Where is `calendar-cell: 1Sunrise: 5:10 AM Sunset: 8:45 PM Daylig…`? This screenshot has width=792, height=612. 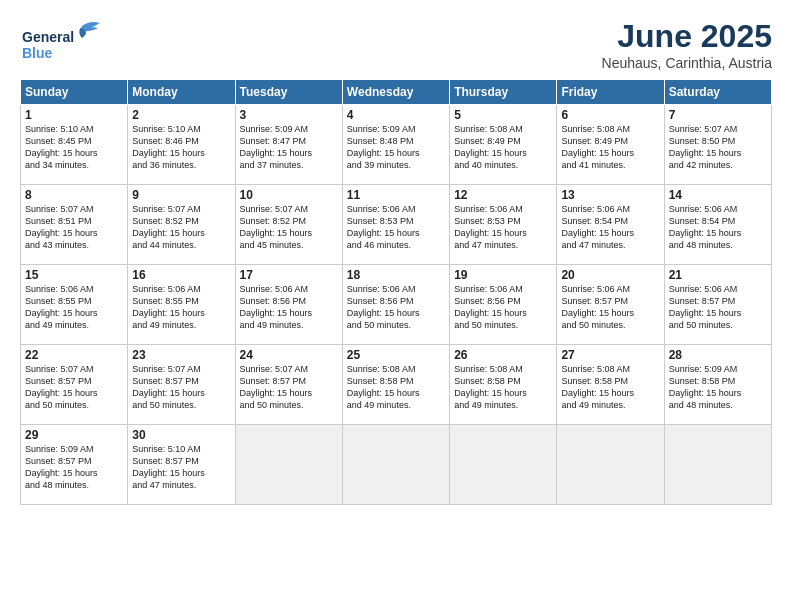 calendar-cell: 1Sunrise: 5:10 AM Sunset: 8:45 PM Daylig… is located at coordinates (74, 145).